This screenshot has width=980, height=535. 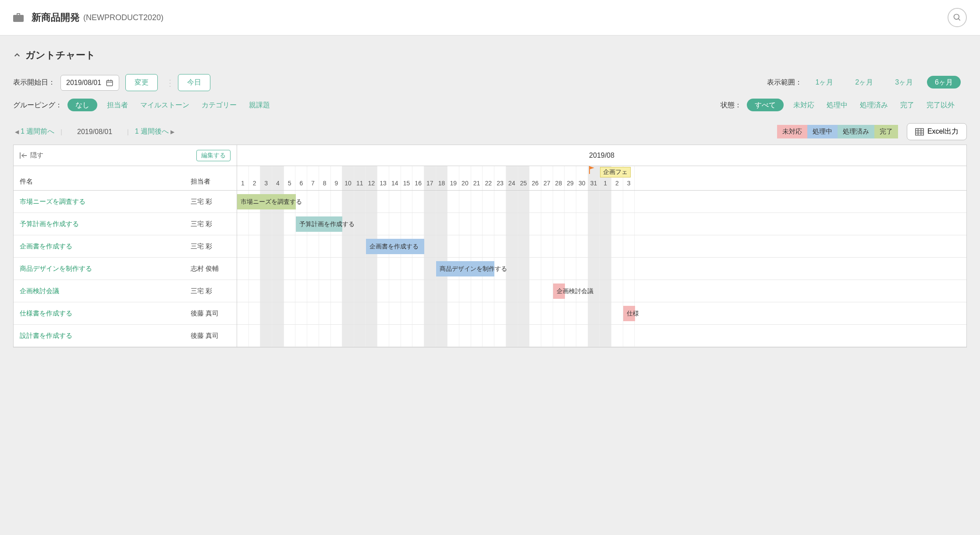 What do you see at coordinates (957, 18) in the screenshot?
I see `search-button` at bounding box center [957, 18].